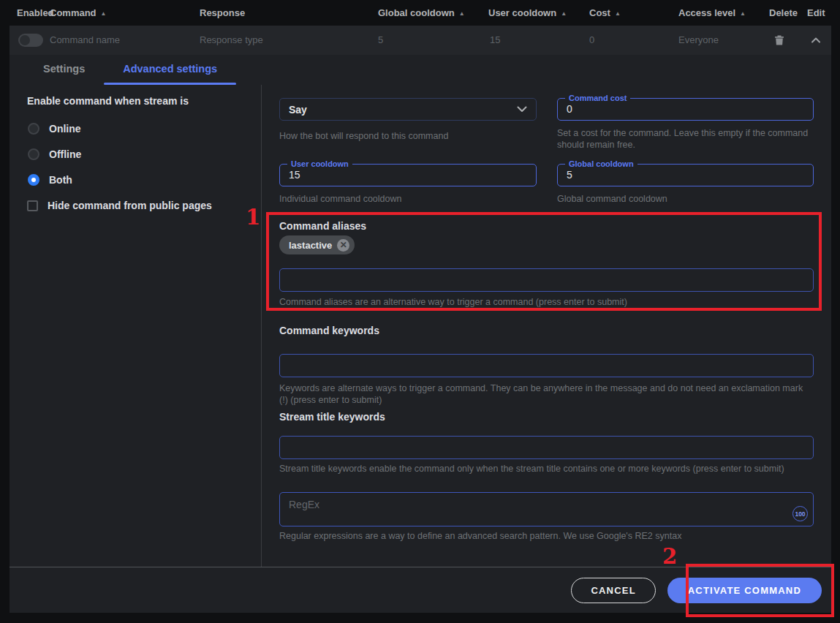 This screenshot has height=623, width=840. I want to click on editor-footer: CANCEL ACTIVATE COMMAND, so click(420, 589).